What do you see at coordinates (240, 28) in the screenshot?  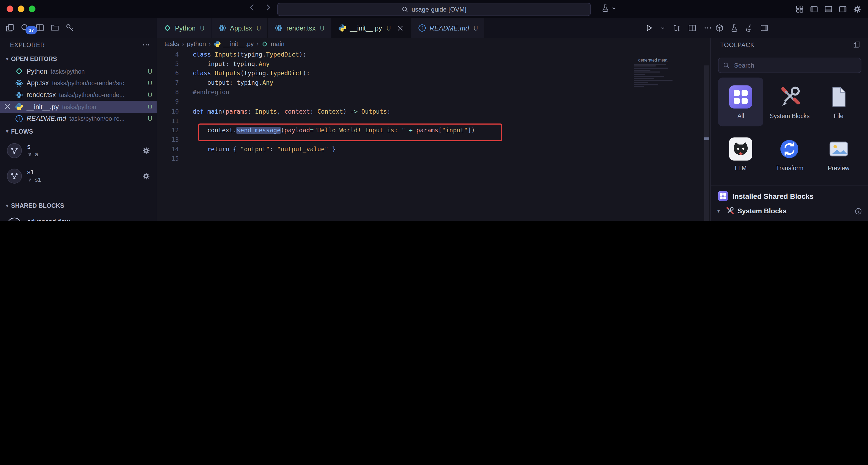 I see `tab-App.tsx: App.tsxU` at bounding box center [240, 28].